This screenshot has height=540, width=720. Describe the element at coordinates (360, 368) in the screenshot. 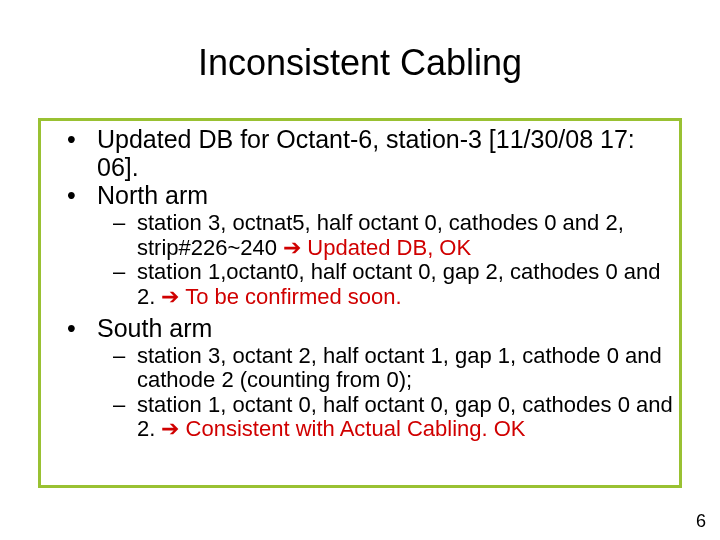

I see `south-sub-1: station 3, octant 2, half octant 1, gap …` at that location.